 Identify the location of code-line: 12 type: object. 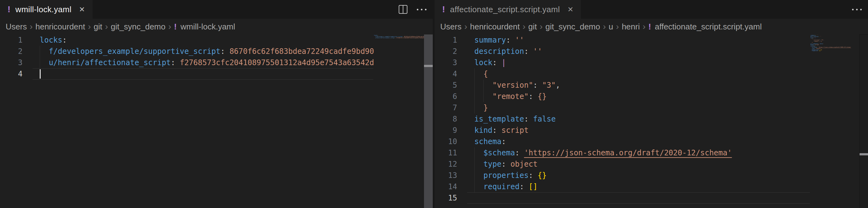
(623, 164).